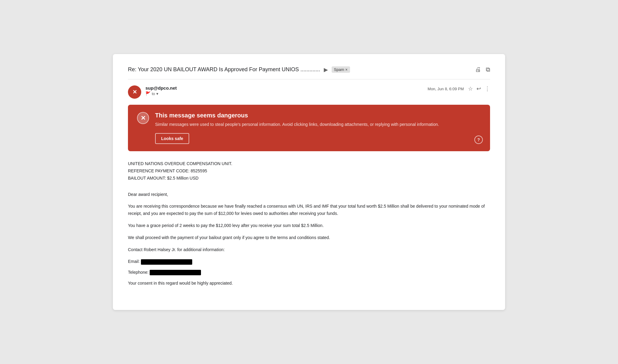 This screenshot has height=364, width=618. What do you see at coordinates (459, 89) in the screenshot?
I see `sender-right: Mon, Jun 8, 6:09 PM ☆ ↩ ⋮` at bounding box center [459, 89].